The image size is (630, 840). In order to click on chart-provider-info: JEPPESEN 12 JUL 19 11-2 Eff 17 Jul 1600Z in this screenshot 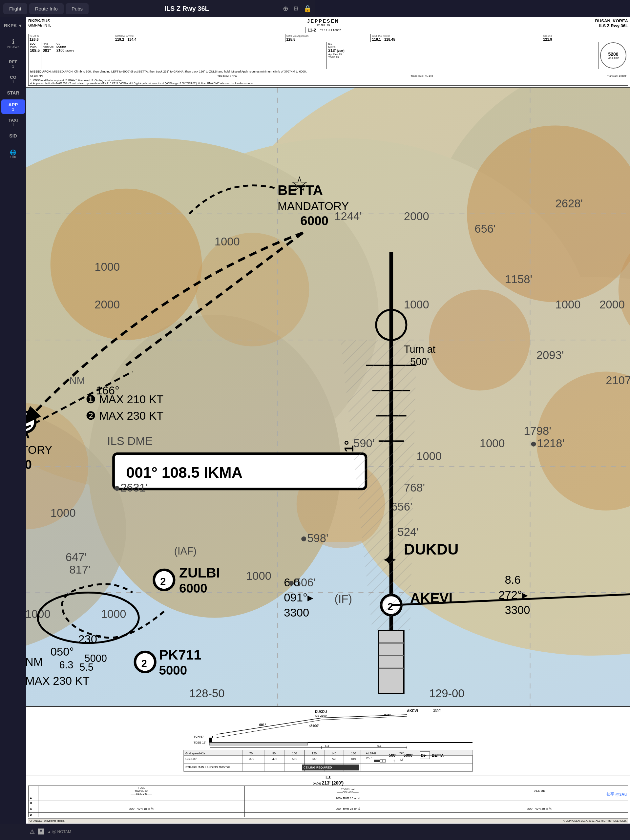, I will do `click(310, 26)`.